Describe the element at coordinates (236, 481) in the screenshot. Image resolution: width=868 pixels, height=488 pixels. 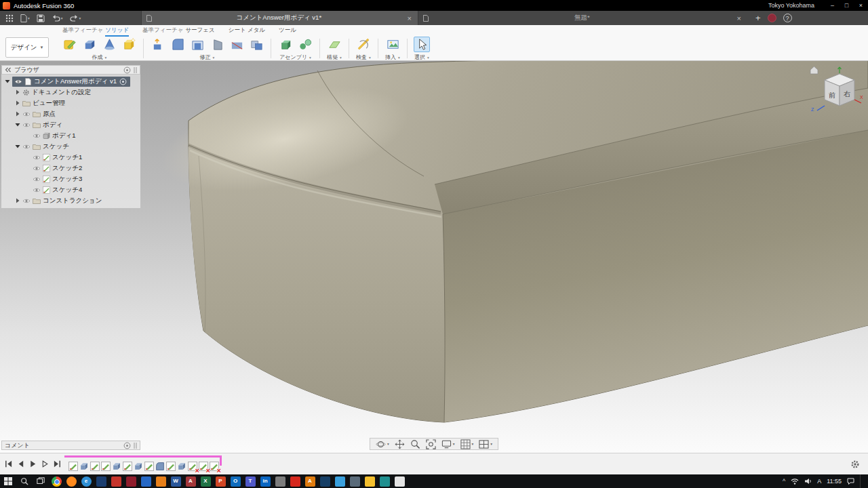
I see `taskbar-app-outlook: O` at that location.